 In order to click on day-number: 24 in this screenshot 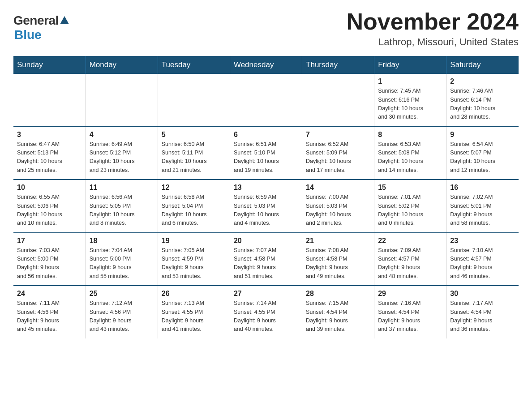, I will do `click(49, 294)`.